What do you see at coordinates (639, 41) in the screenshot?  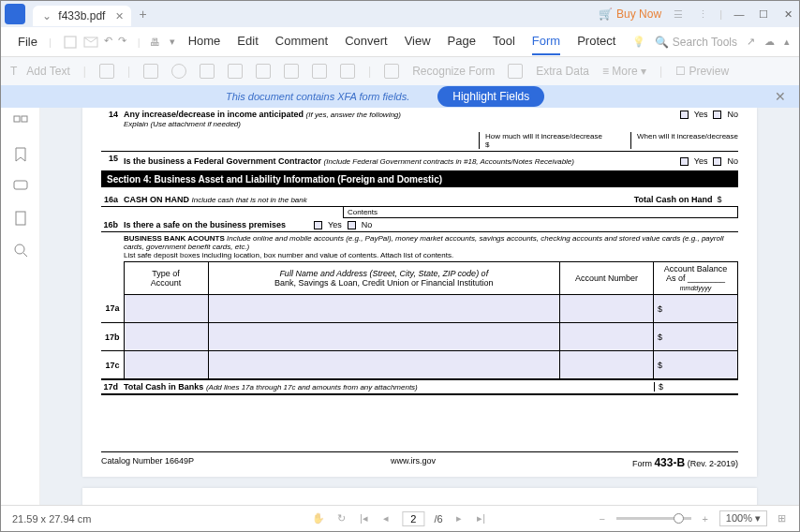 I see `lightbulb-icon: 💡` at bounding box center [639, 41].